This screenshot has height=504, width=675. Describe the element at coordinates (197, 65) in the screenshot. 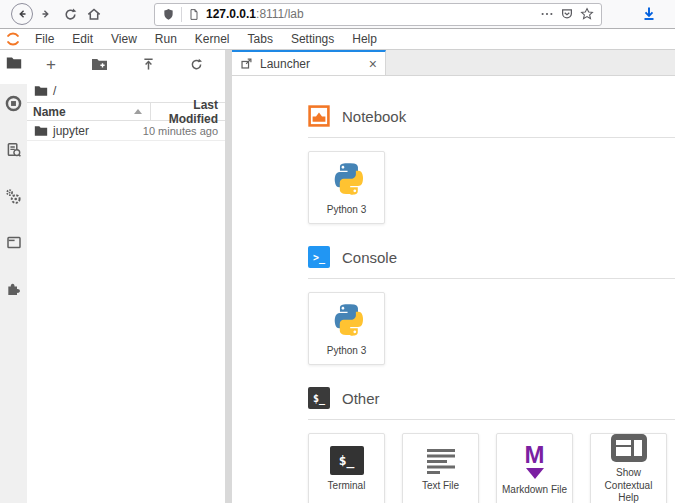

I see `refresh-button` at that location.